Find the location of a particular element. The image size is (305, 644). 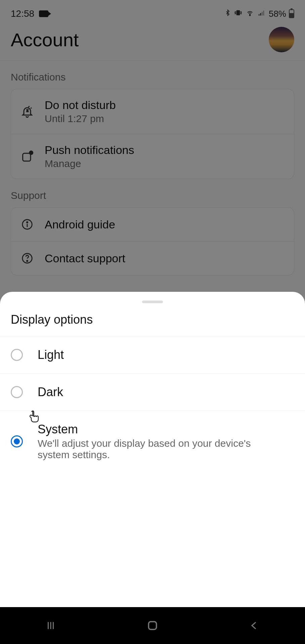

option-text: System We'll adjust your display based o… is located at coordinates (148, 441).